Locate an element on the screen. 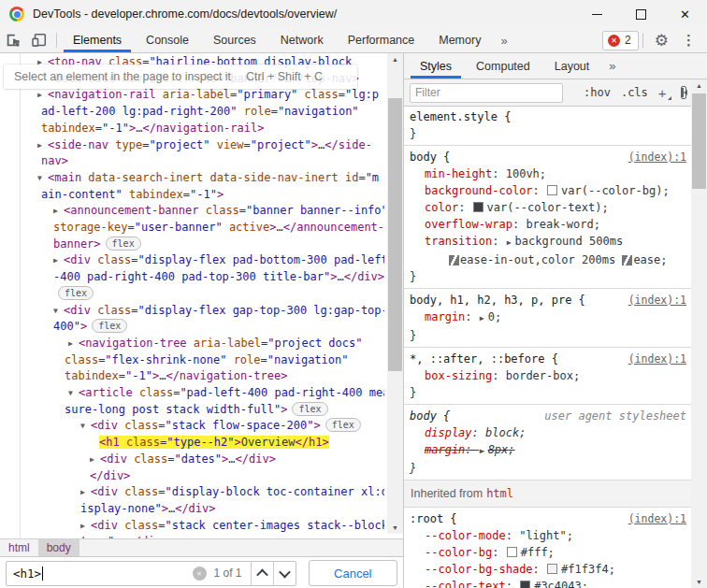  dom-tree-line: </div> is located at coordinates (193, 477).